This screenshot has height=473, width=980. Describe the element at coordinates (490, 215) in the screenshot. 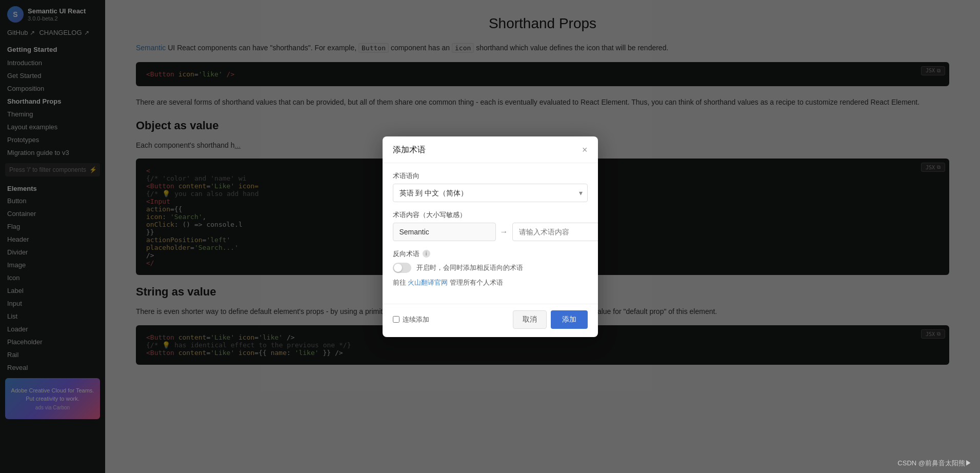

I see `content-label: 术语内容（大小写敏感）` at that location.